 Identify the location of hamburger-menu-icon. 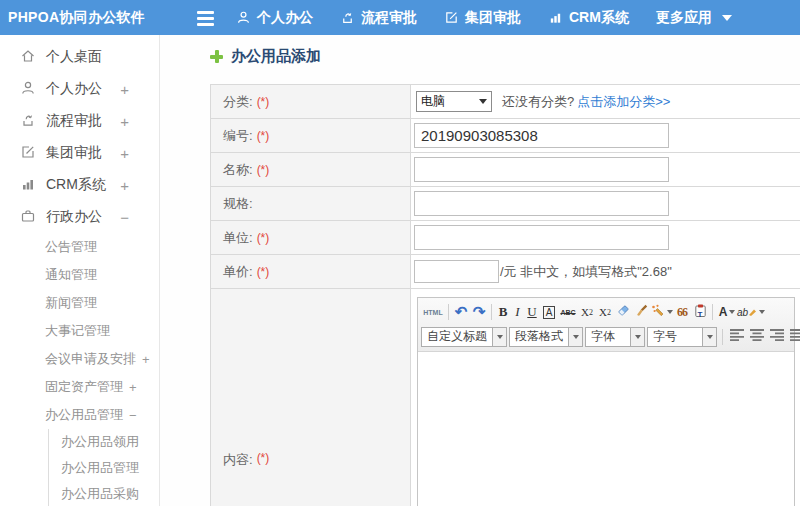
(206, 20).